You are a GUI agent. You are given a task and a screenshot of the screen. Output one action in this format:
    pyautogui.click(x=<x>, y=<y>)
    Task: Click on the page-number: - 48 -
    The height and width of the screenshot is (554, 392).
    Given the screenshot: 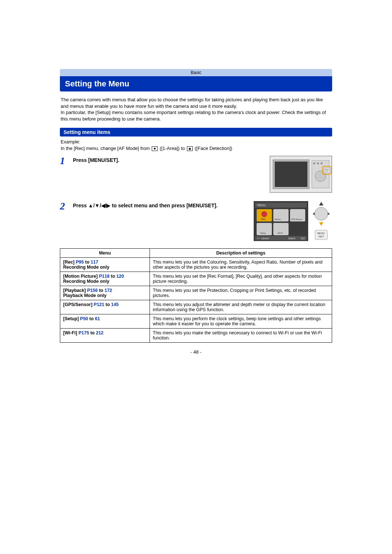 What is the action you would take?
    pyautogui.click(x=196, y=352)
    